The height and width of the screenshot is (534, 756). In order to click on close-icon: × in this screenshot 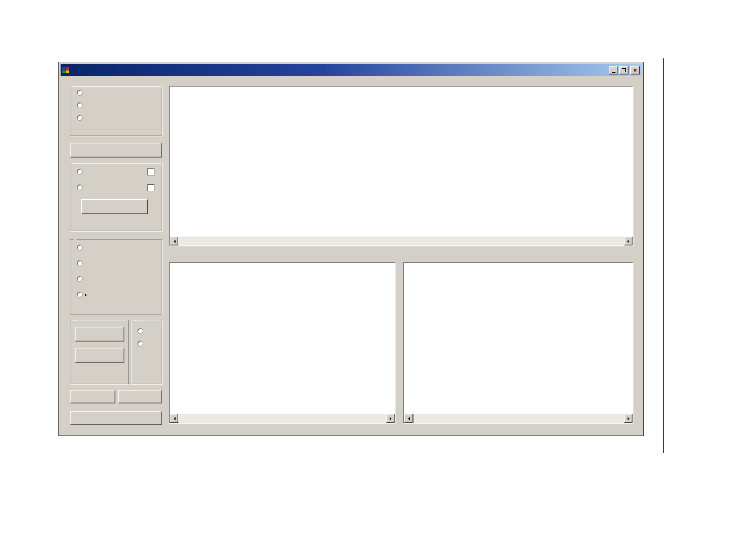, I will do `click(635, 70)`.